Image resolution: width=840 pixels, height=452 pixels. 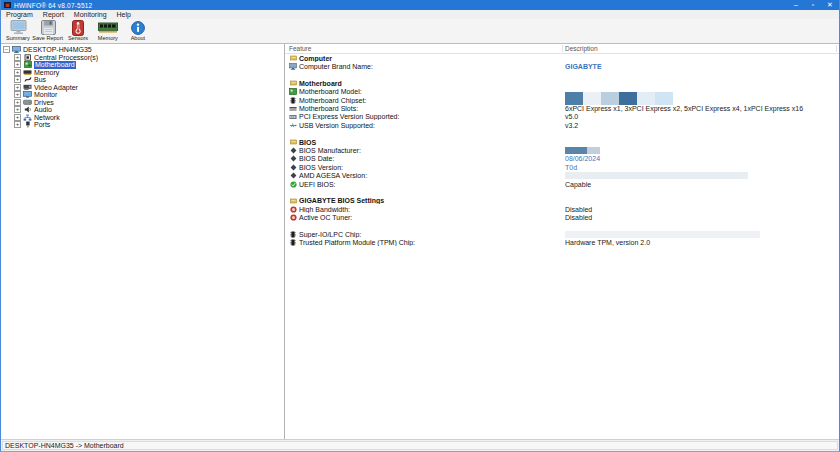 What do you see at coordinates (108, 32) in the screenshot?
I see `memory-button: Memory` at bounding box center [108, 32].